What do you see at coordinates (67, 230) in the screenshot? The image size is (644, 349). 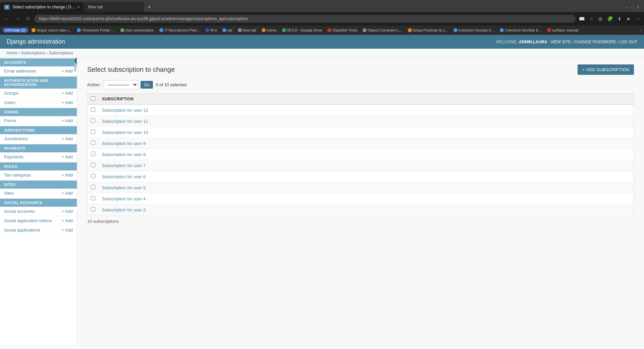 I see `add-social-applications-link: + Add` at bounding box center [67, 230].